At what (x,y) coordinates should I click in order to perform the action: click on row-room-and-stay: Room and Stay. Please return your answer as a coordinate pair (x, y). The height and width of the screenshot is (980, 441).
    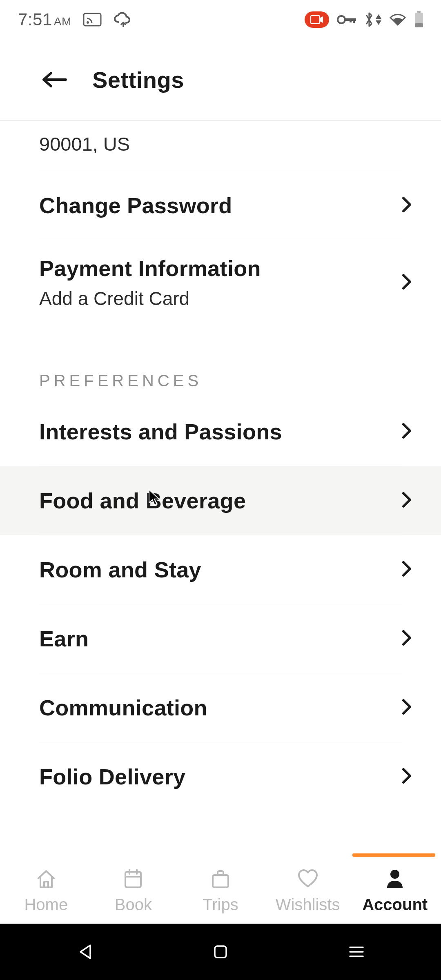
    Looking at the image, I should click on (220, 570).